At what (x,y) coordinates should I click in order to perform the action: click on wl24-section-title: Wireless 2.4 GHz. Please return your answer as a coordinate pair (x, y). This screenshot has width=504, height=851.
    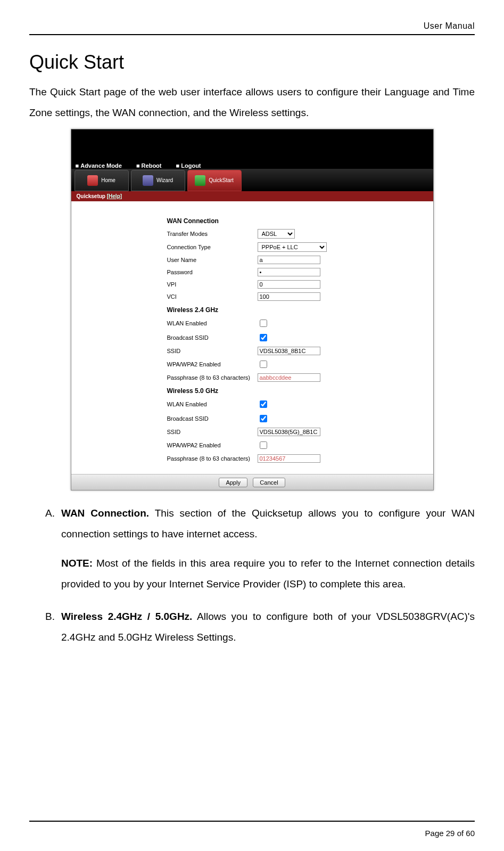
    Looking at the image, I should click on (293, 310).